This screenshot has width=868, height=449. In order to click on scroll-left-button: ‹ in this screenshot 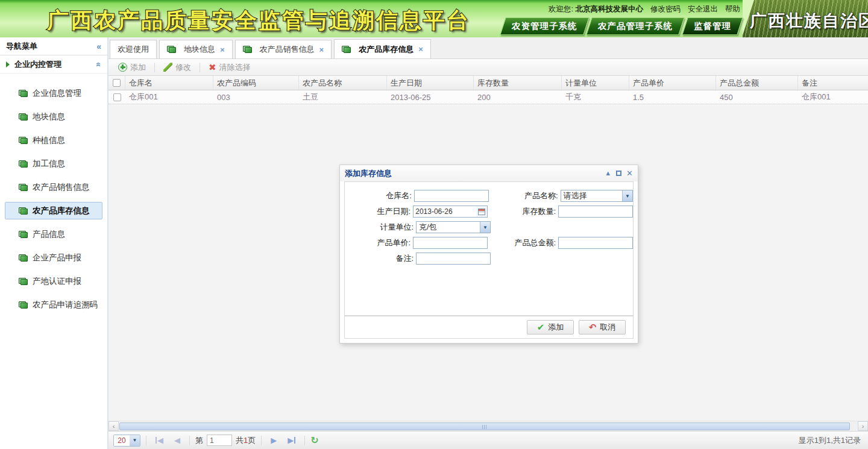, I will do `click(113, 426)`.